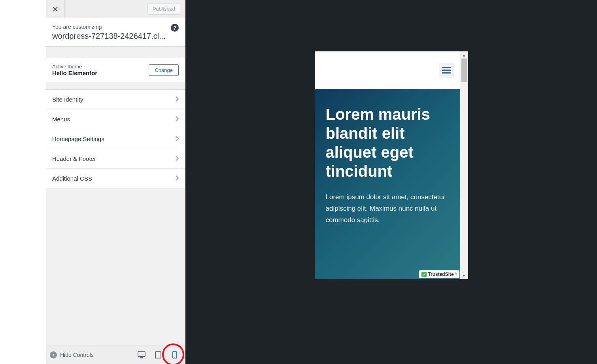 The height and width of the screenshot is (364, 597). Describe the element at coordinates (175, 355) in the screenshot. I see `mobile-preview-button` at that location.